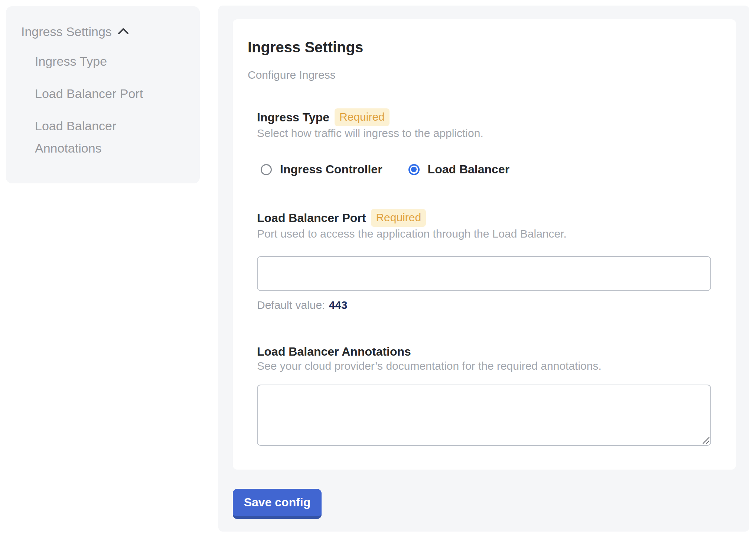  What do you see at coordinates (414, 170) in the screenshot?
I see `radio-load-balancer` at bounding box center [414, 170].